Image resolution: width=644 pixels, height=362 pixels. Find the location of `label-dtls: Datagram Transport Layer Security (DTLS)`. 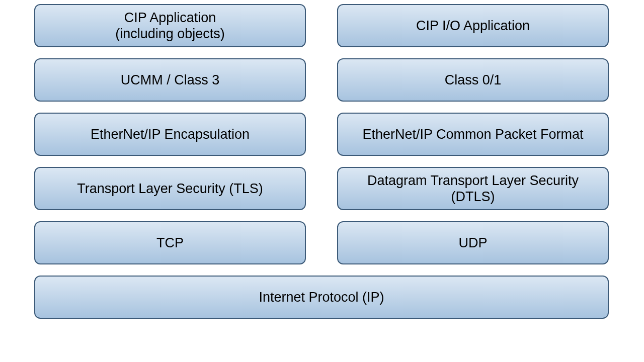

label-dtls: Datagram Transport Layer Security (DTLS) is located at coordinates (473, 189).